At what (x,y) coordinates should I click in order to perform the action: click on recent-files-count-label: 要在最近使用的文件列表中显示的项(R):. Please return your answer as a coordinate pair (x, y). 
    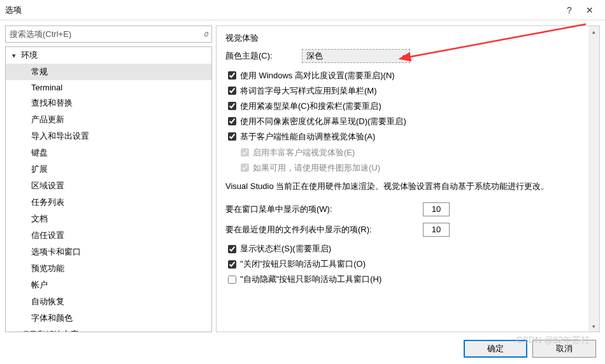
    Looking at the image, I should click on (324, 230).